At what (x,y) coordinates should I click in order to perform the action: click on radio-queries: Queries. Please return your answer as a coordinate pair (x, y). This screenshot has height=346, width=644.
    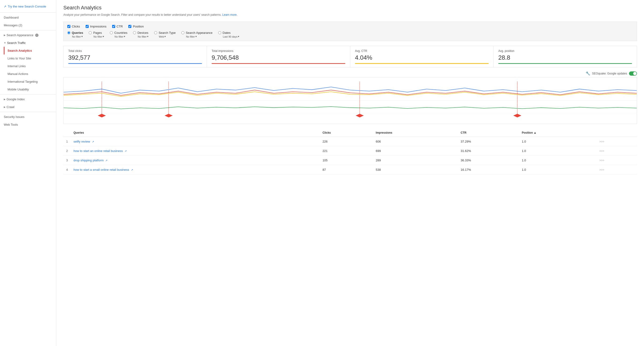
    Looking at the image, I should click on (75, 33).